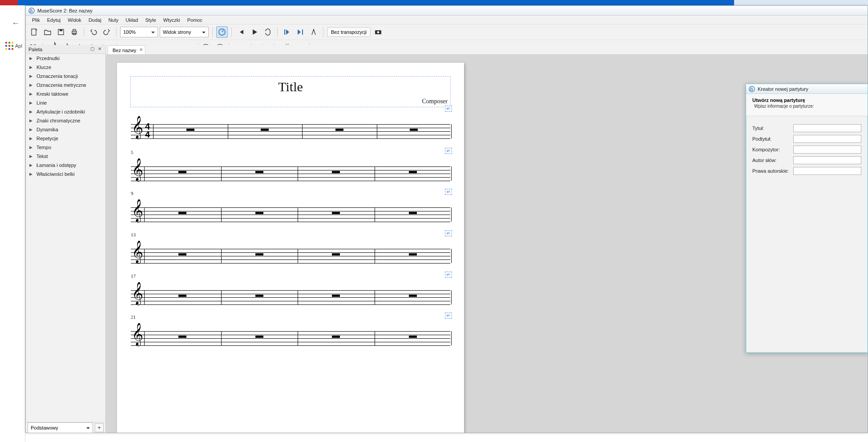  I want to click on palette-undock-icon: ▢, so click(92, 49).